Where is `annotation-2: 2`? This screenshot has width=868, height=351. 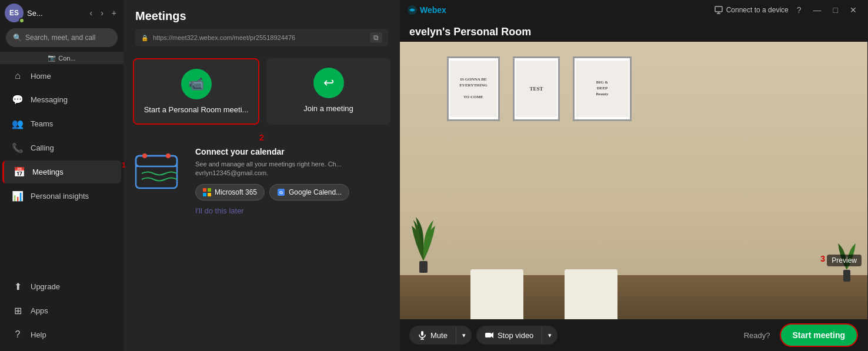
annotation-2: 2 is located at coordinates (262, 138).